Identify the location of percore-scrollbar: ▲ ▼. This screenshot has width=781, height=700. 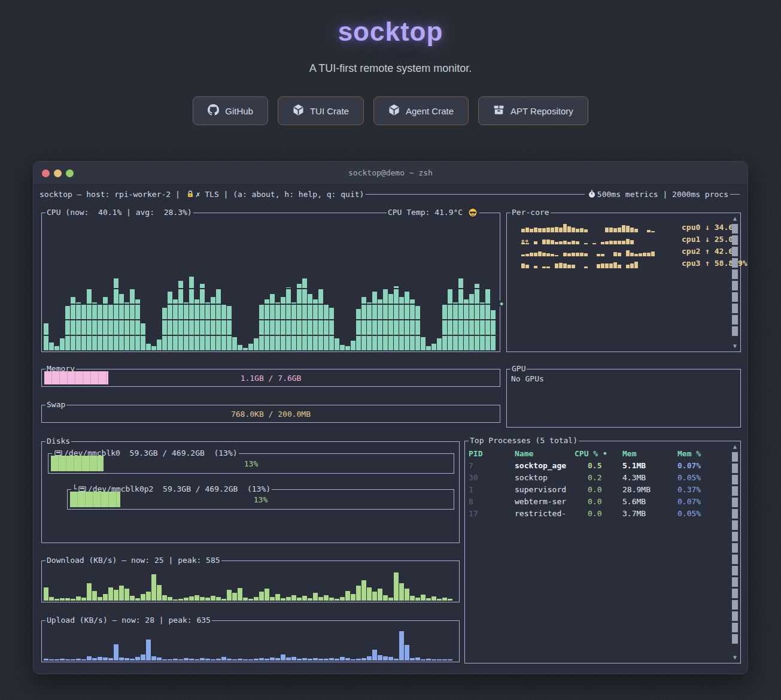
(735, 283).